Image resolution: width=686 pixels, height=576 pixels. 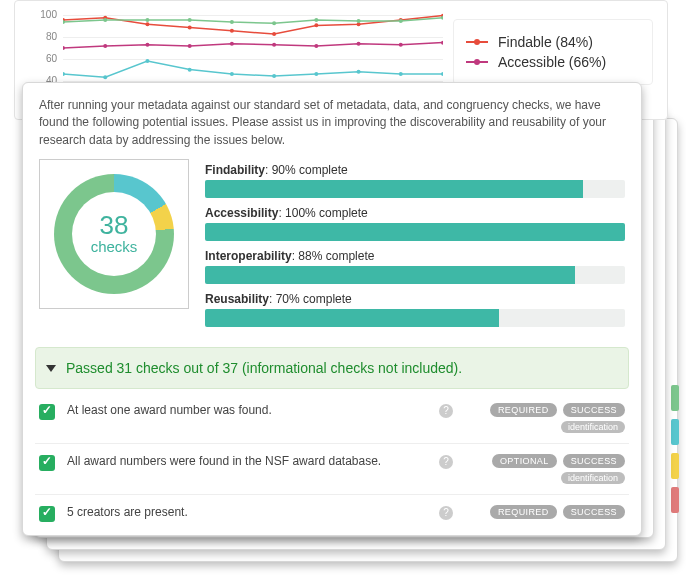 I want to click on metric-label: Reusability: 70% complete, so click(x=415, y=299).